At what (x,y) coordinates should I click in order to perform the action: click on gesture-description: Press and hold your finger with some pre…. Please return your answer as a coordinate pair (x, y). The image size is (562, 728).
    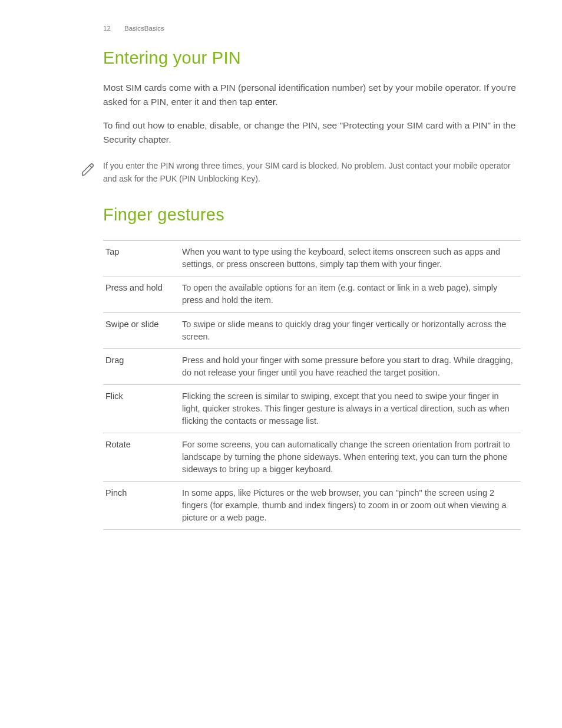
    Looking at the image, I should click on (350, 367).